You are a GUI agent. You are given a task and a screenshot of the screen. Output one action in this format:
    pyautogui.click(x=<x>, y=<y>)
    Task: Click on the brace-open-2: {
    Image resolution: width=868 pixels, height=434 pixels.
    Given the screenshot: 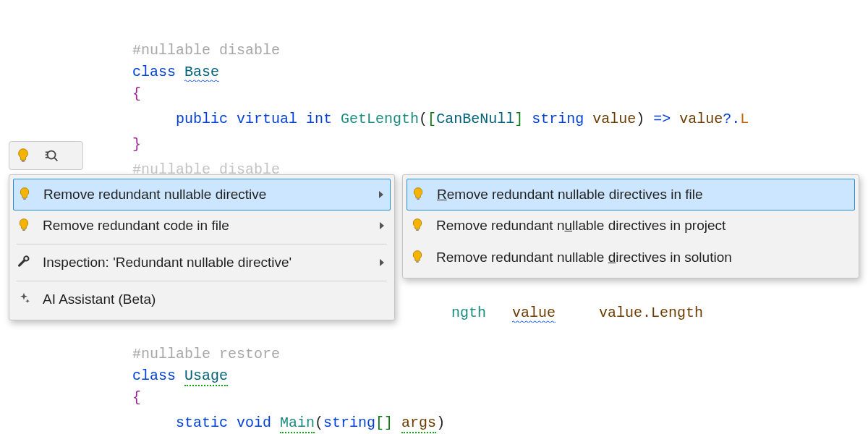 What is the action you would take?
    pyautogui.click(x=119, y=398)
    